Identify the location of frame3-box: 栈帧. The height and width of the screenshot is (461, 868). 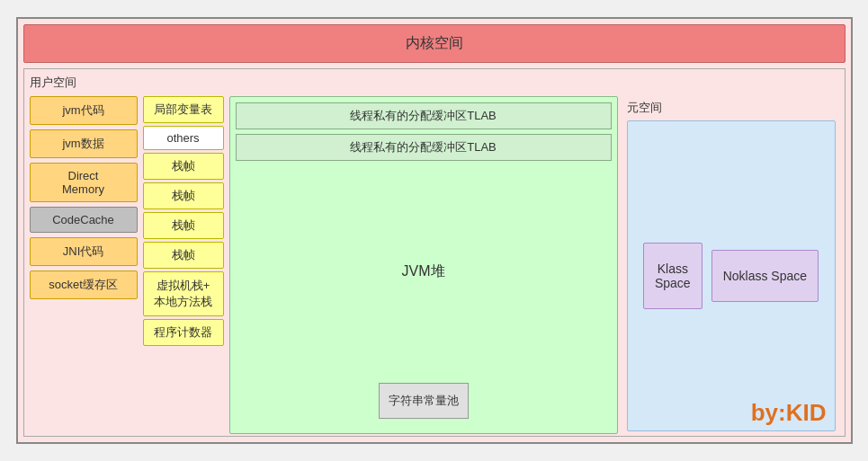
(183, 226).